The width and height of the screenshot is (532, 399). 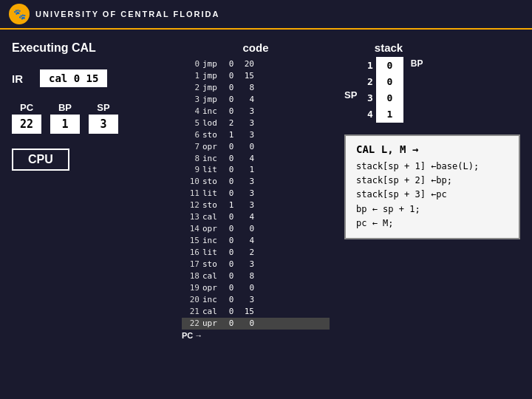 What do you see at coordinates (382, 66) in the screenshot?
I see `stack-row: 1 0` at bounding box center [382, 66].